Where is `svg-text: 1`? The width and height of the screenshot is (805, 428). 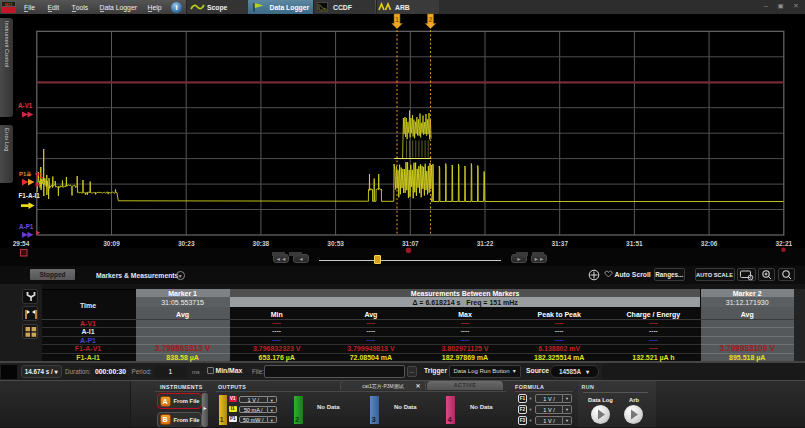 svg-text: 1 is located at coordinates (397, 20).